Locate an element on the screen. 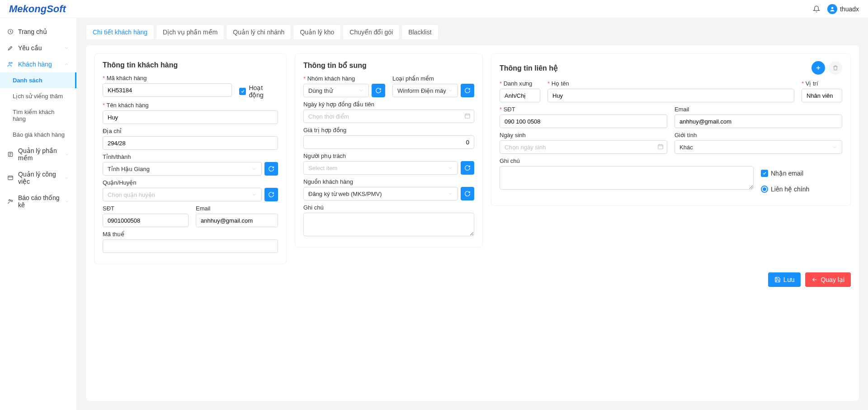  card-customer-info: Thông tin khách hàng Mã khách hàng Hoạt … is located at coordinates (190, 159).